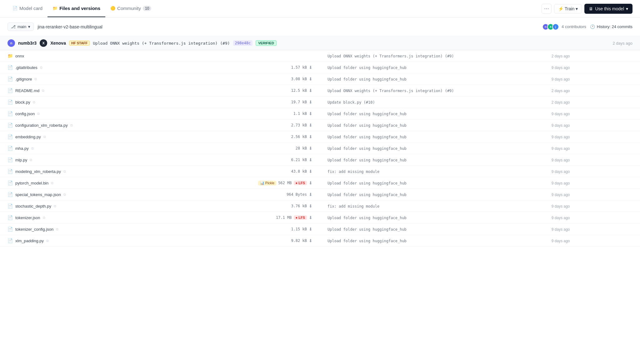 The image size is (640, 364). What do you see at coordinates (353, 206) in the screenshot?
I see `file-commit-message: fix: add missing module` at bounding box center [353, 206].